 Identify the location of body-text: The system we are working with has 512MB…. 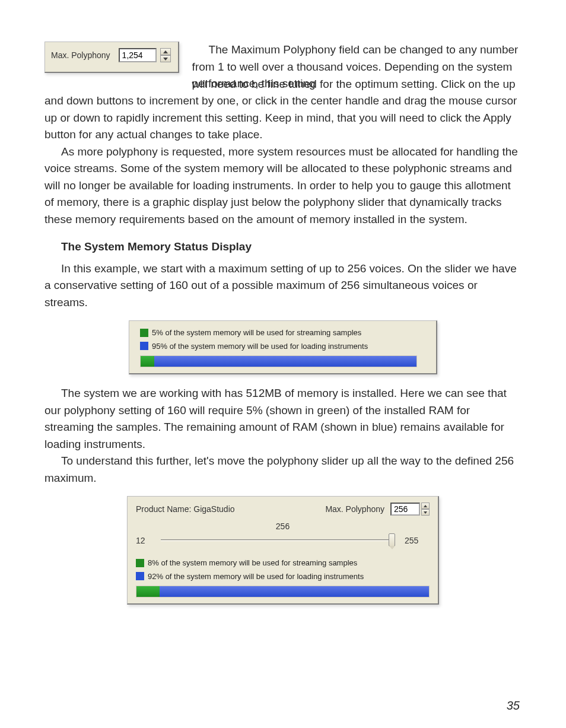
(275, 419).